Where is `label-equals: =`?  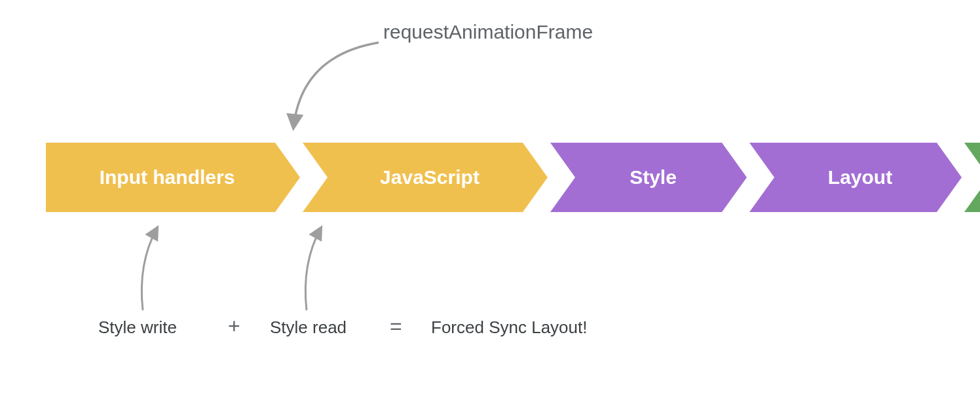 label-equals: = is located at coordinates (396, 326).